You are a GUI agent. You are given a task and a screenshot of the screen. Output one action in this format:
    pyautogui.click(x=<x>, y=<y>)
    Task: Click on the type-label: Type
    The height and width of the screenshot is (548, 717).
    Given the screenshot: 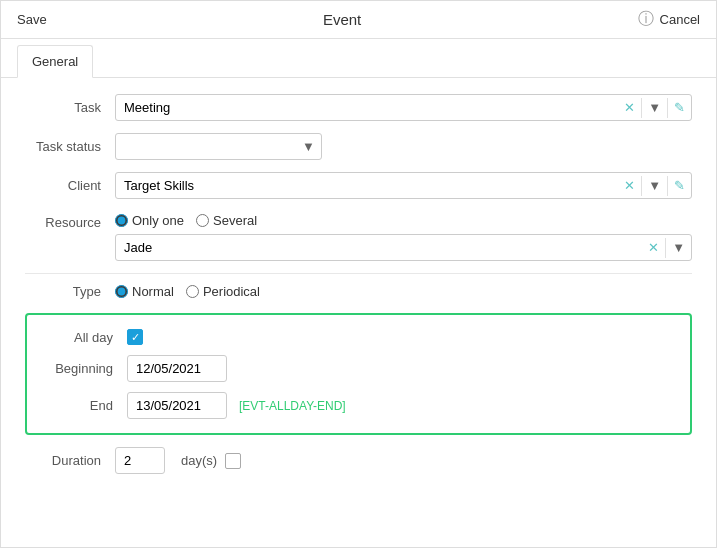 What is the action you would take?
    pyautogui.click(x=70, y=292)
    